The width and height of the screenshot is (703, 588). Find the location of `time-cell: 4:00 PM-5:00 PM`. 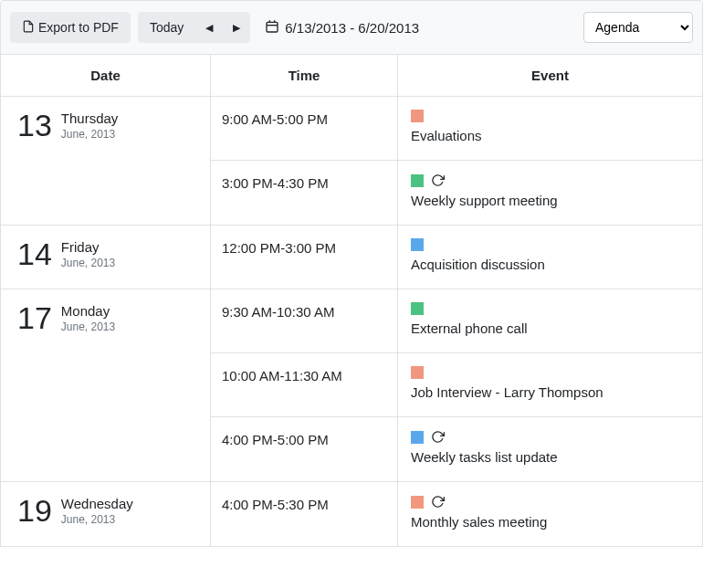

time-cell: 4:00 PM-5:00 PM is located at coordinates (305, 449).